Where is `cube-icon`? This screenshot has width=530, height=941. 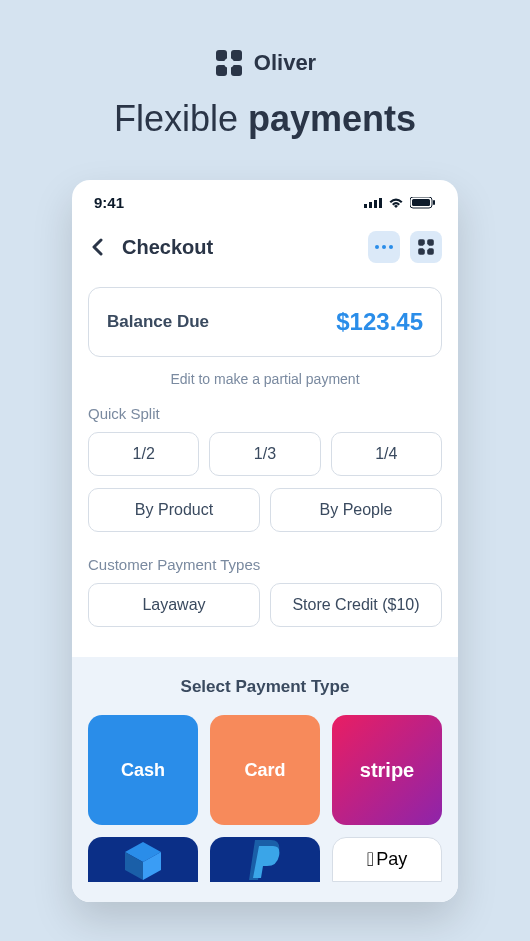
cube-icon is located at coordinates (143, 860).